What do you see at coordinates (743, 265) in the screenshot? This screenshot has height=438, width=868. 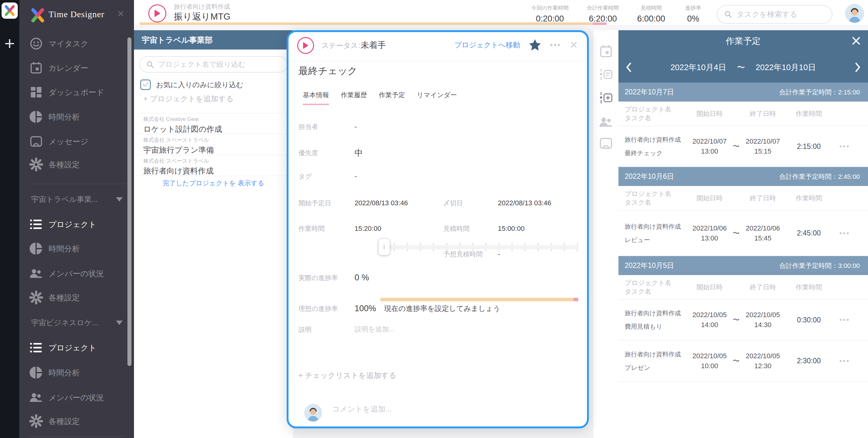 I see `schedule-group-header: 2022年10月5日 合計作業予定時間：3:00:00` at bounding box center [743, 265].